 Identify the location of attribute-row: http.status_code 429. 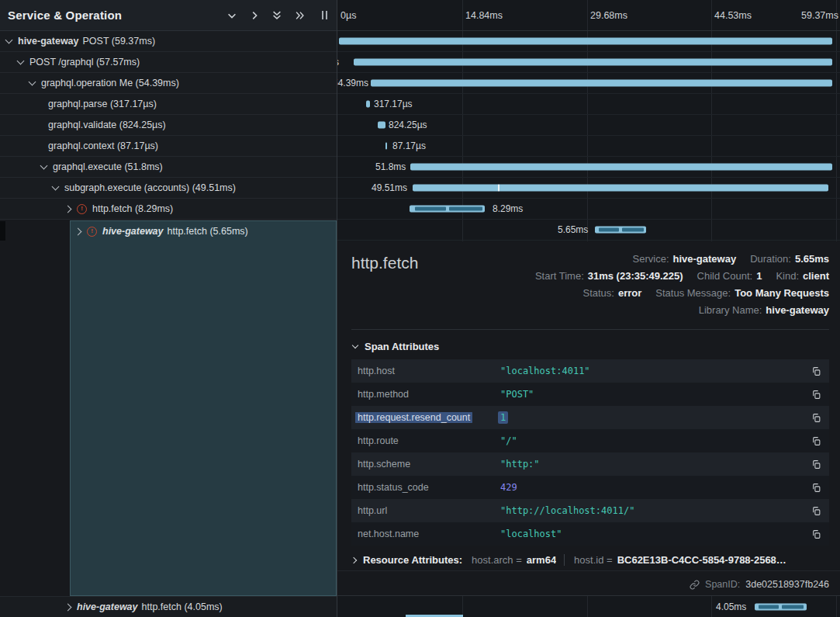
(590, 487).